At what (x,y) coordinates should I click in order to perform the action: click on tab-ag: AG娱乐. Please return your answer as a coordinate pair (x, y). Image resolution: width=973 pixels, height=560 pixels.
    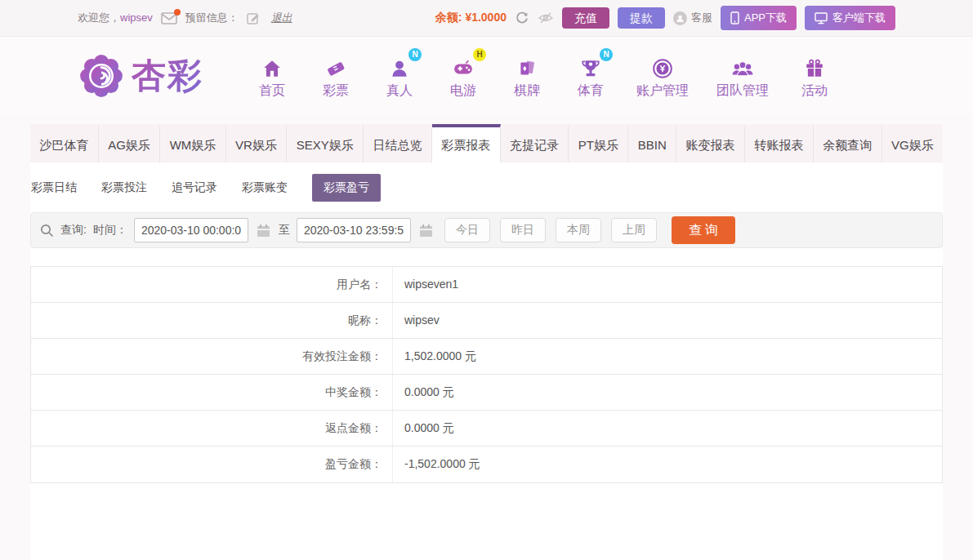
    Looking at the image, I should click on (129, 144).